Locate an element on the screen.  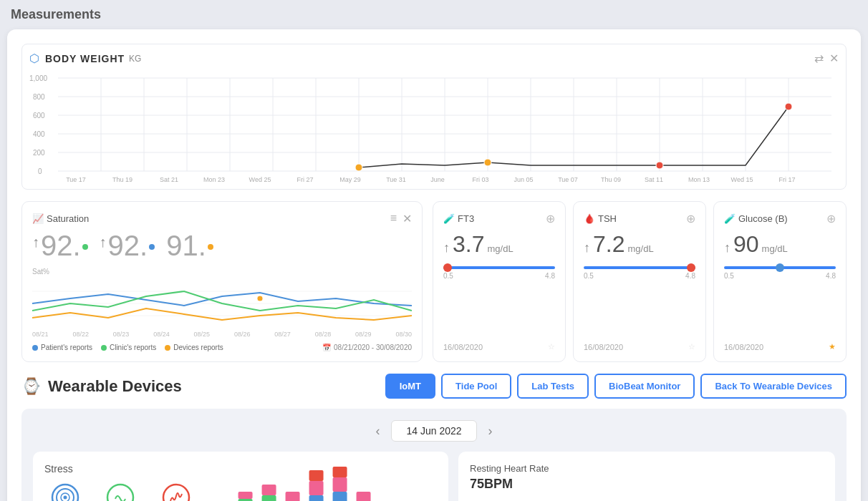
glucose-title: 🧪 Glucose (B) is located at coordinates (756, 219).